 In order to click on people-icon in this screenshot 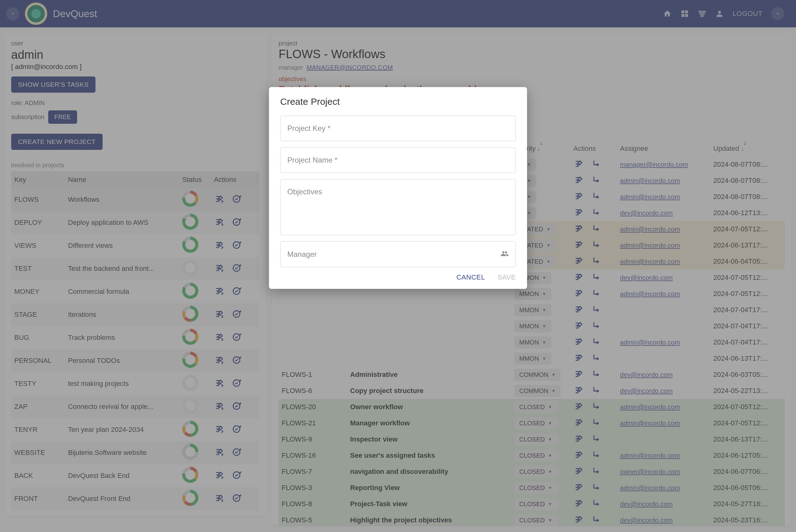, I will do `click(505, 254)`.